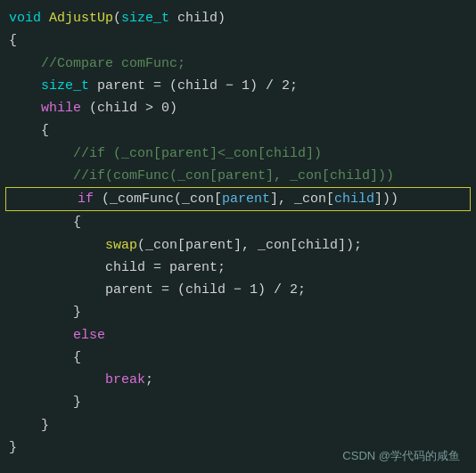  I want to click on token: parent, so click(246, 200).